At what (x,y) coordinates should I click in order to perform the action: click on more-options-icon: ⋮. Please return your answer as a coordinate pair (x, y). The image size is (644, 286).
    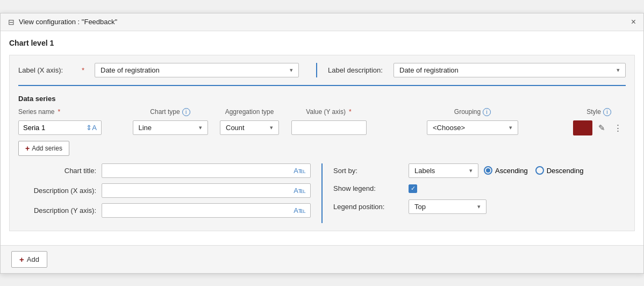
    Looking at the image, I should click on (618, 128).